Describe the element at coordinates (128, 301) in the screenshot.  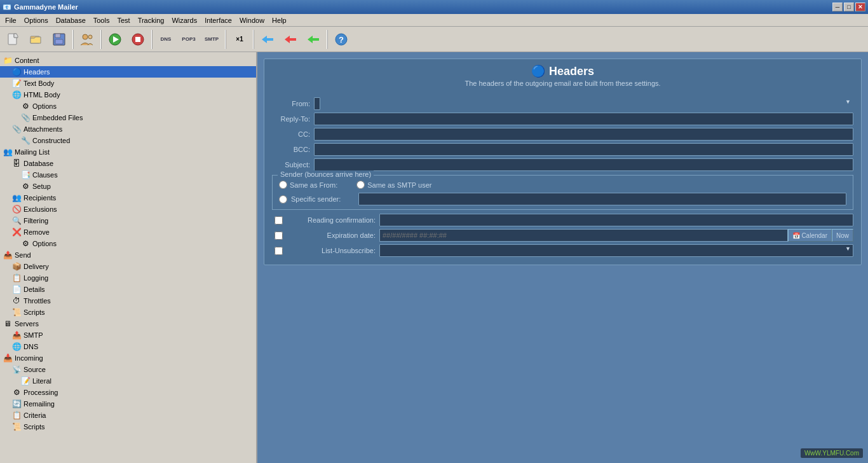
I see `tree-throttles: ⏱ Throttles` at that location.